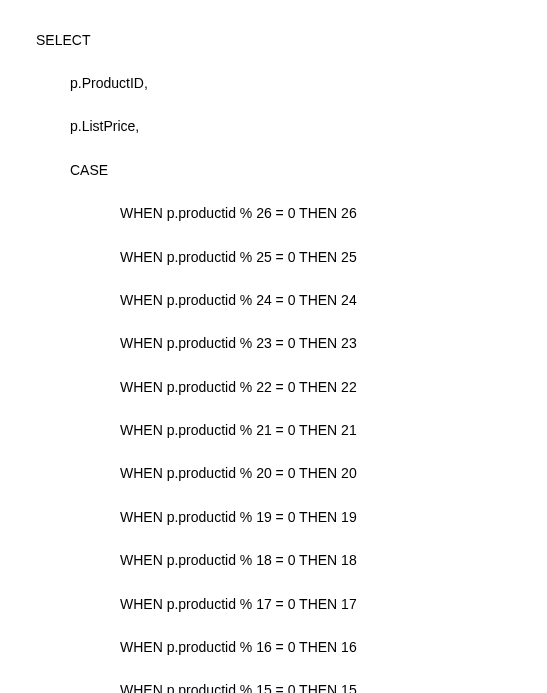 Image resolution: width=547 pixels, height=693 pixels. What do you see at coordinates (288, 301) in the screenshot?
I see `code-line: WHEN p.productid % 24 = 0 THEN 24` at bounding box center [288, 301].